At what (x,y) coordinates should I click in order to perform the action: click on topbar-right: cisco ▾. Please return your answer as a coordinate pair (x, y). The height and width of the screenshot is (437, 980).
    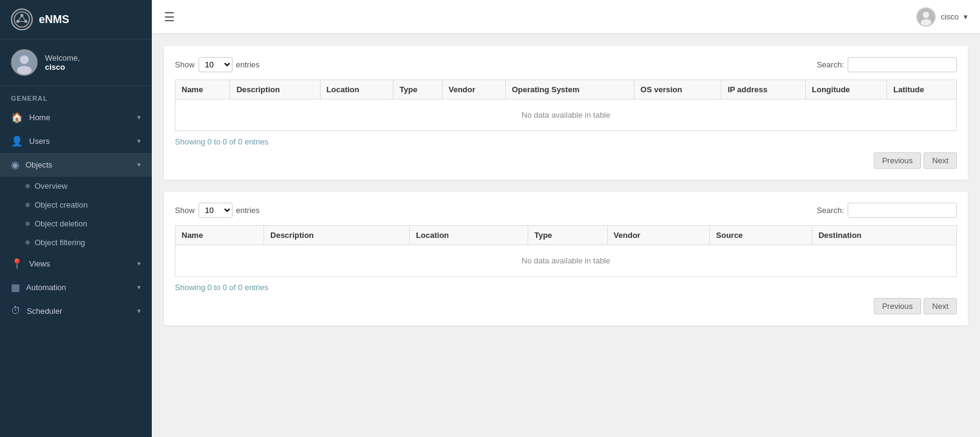
    Looking at the image, I should click on (942, 17).